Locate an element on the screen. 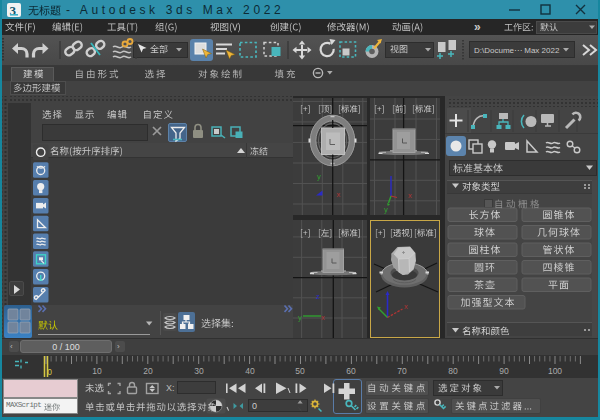  svg-text: 10 is located at coordinates (97, 371).